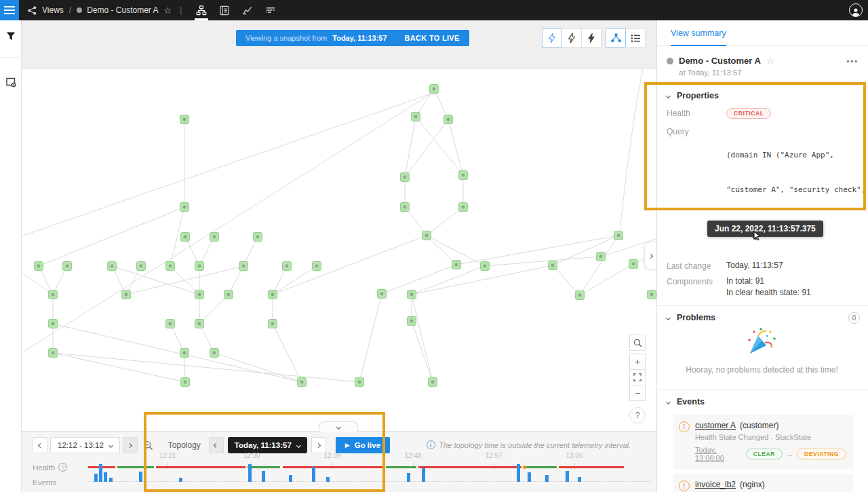 This screenshot has width=868, height=492. Describe the element at coordinates (168, 11) in the screenshot. I see `favorite-star-icon: ☆` at that location.